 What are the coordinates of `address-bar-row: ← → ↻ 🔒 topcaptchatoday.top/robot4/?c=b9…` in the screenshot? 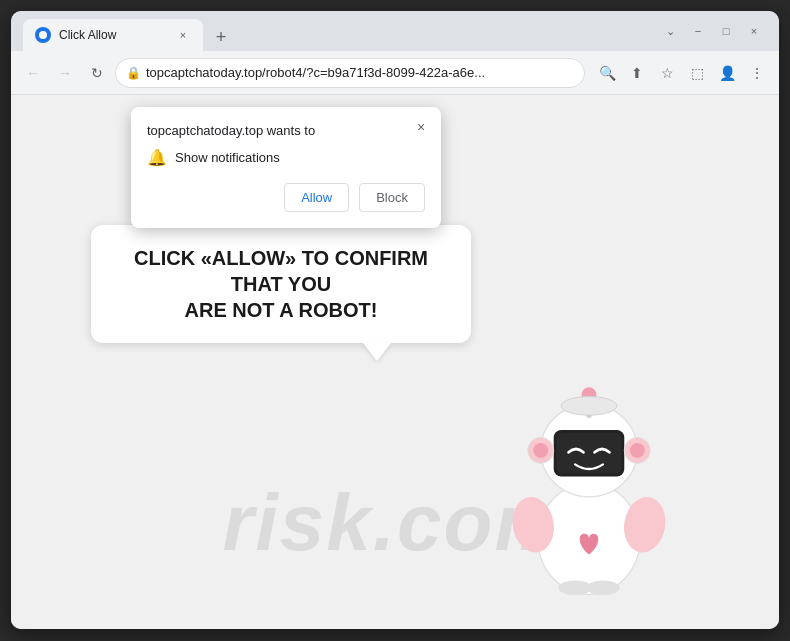 It's located at (395, 73).